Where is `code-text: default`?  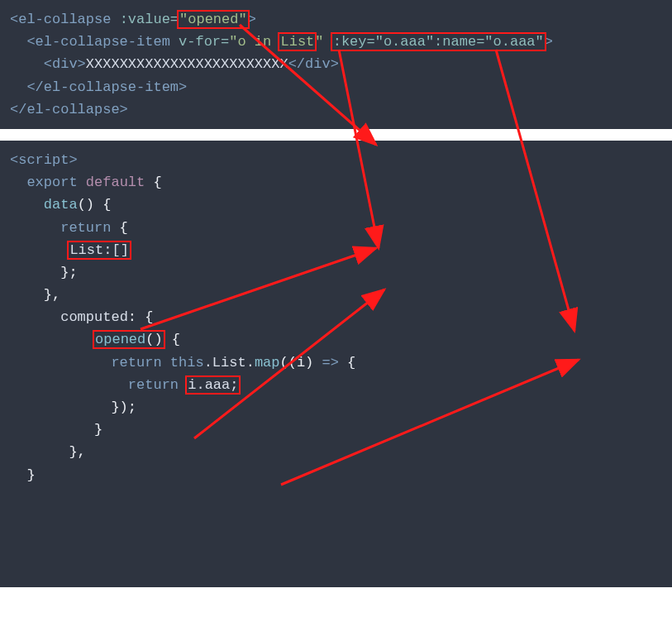
code-text: default is located at coordinates (112, 182).